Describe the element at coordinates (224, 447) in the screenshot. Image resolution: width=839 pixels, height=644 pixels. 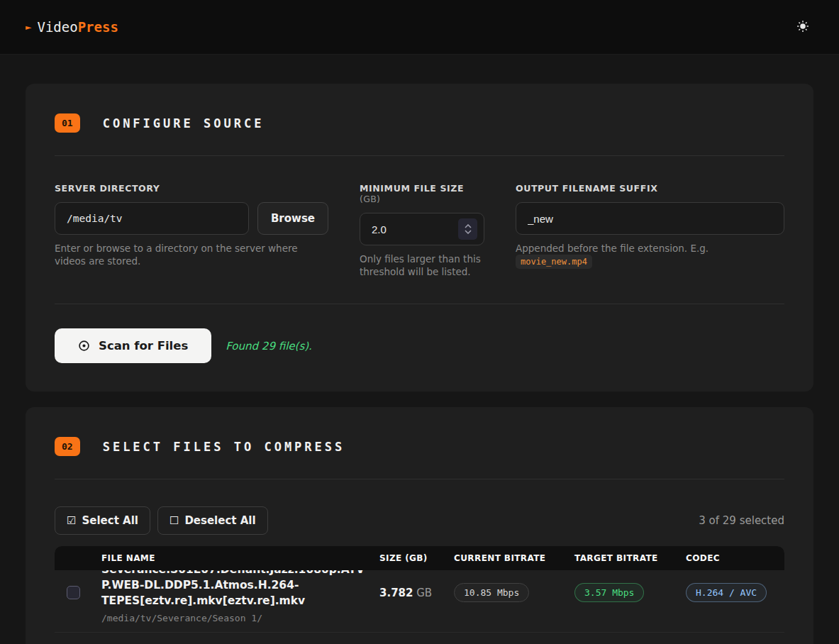
I see `step2-title: SELECT FILES TO COMPRESS` at that location.